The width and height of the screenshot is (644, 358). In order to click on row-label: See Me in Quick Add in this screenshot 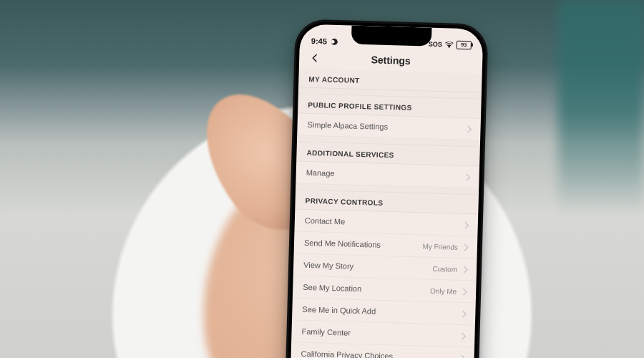, I will do `click(339, 311)`.